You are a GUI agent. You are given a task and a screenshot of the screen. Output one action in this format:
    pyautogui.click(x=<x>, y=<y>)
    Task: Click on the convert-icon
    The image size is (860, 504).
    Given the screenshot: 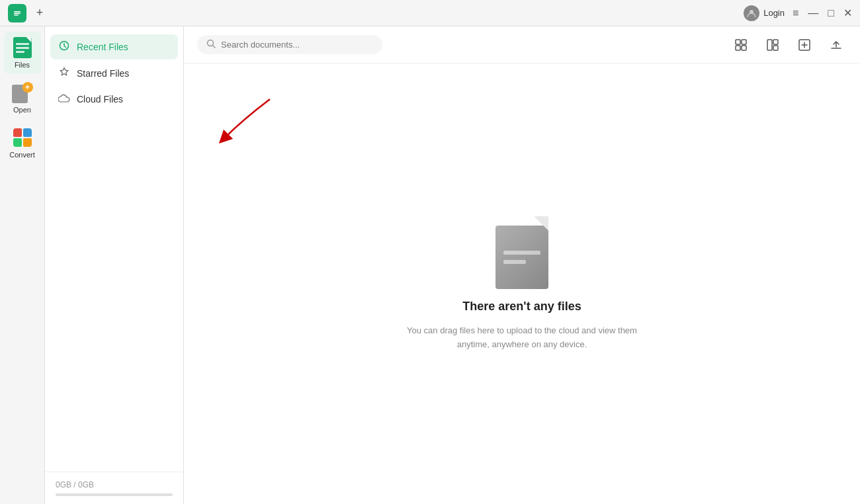 What is the action you would take?
    pyautogui.click(x=22, y=138)
    